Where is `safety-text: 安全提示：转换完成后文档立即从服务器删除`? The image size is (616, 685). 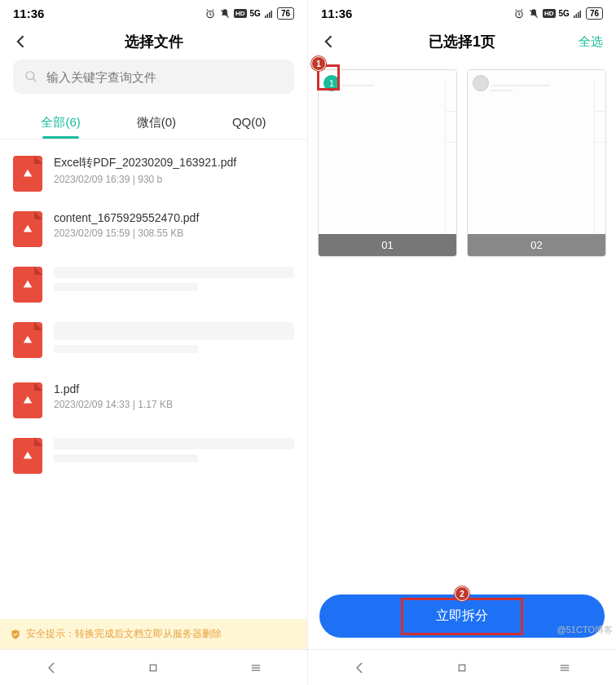 safety-text: 安全提示：转换完成后文档立即从服务器删除 is located at coordinates (124, 634).